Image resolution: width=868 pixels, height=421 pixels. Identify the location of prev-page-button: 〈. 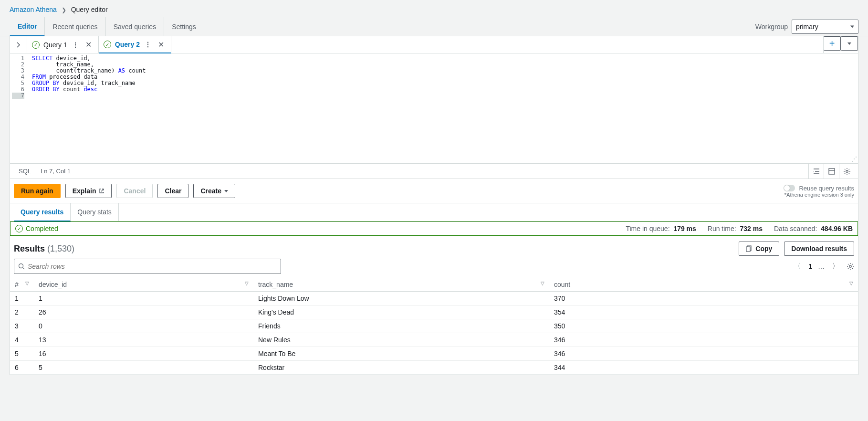
(797, 266).